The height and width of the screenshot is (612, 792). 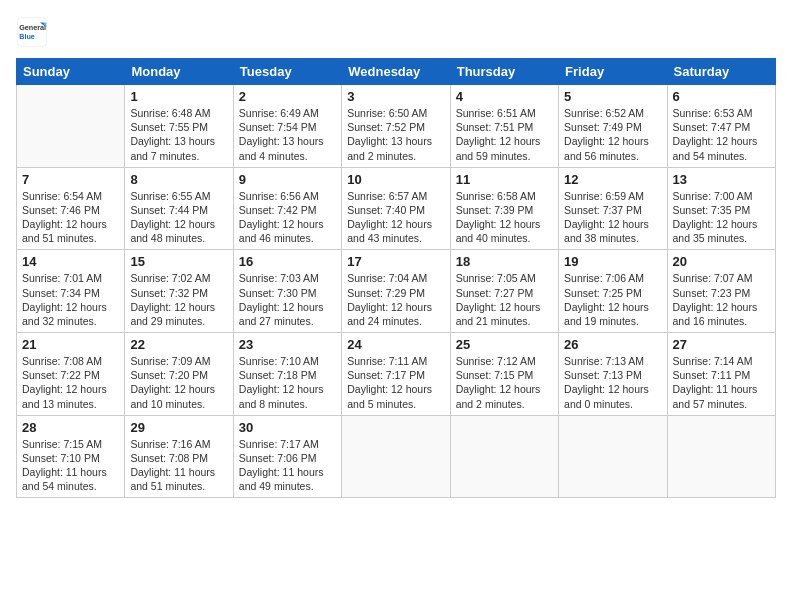 I want to click on cell-line: and 19 minutes., so click(x=612, y=321).